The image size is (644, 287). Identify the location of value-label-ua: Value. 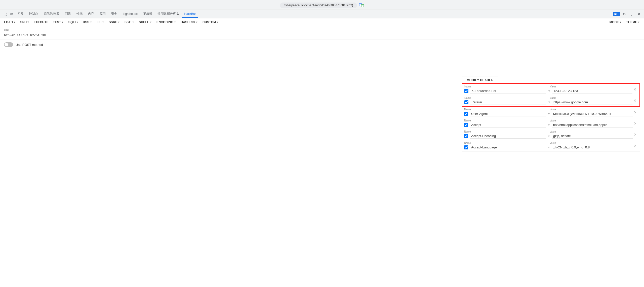
(591, 109).